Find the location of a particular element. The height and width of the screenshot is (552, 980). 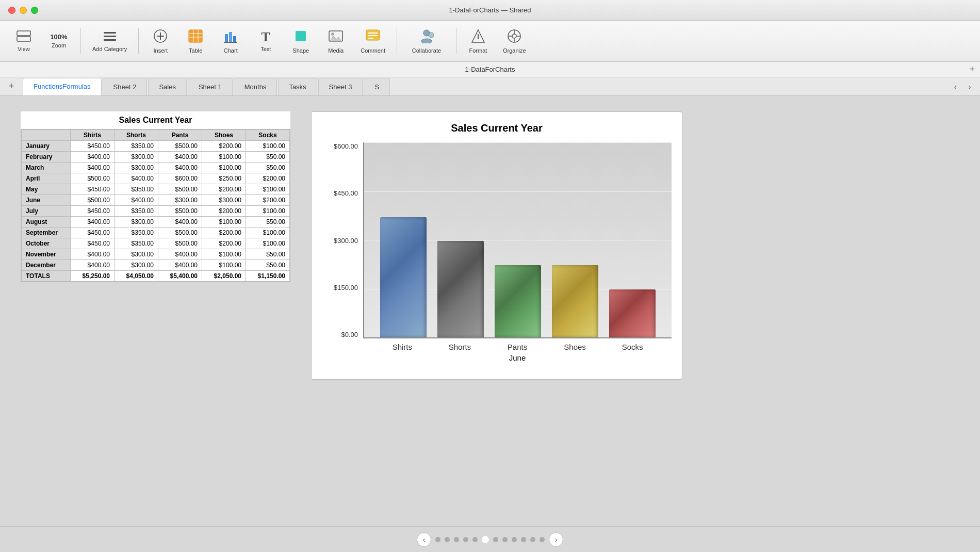

cell-pants: $600.00 is located at coordinates (181, 178).